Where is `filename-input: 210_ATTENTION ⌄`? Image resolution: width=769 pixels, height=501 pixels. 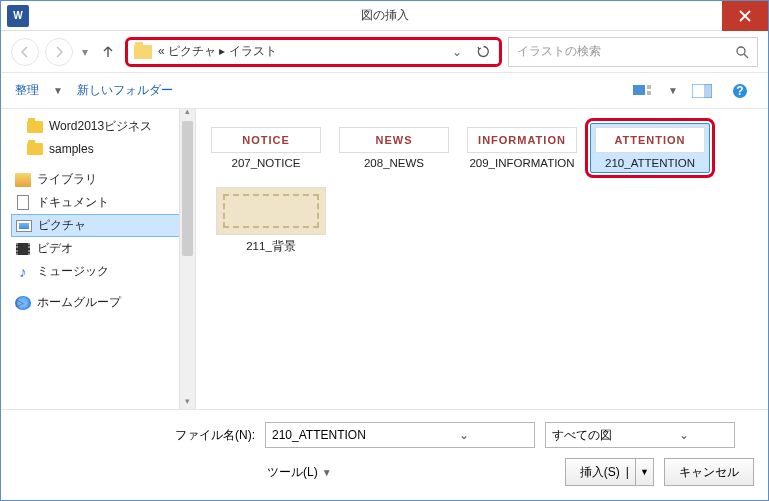 filename-input: 210_ATTENTION ⌄ is located at coordinates (400, 435).